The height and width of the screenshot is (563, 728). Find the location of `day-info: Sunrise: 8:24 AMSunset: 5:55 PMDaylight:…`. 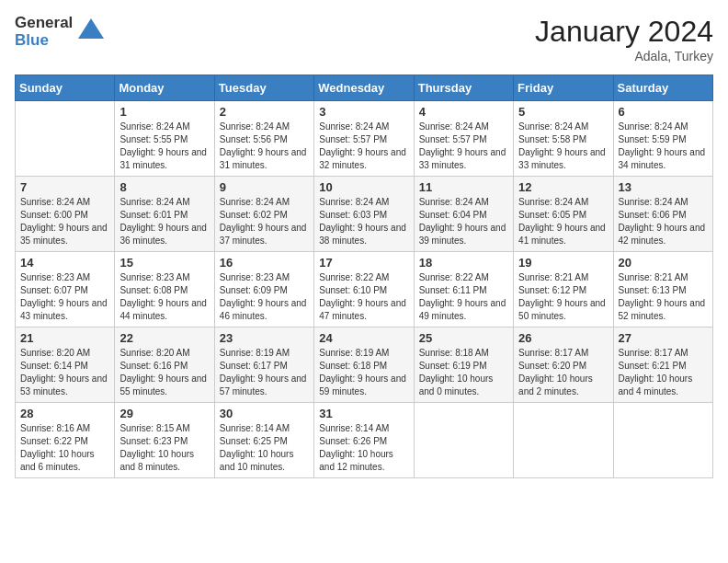

day-info: Sunrise: 8:24 AMSunset: 5:55 PMDaylight:… is located at coordinates (164, 146).